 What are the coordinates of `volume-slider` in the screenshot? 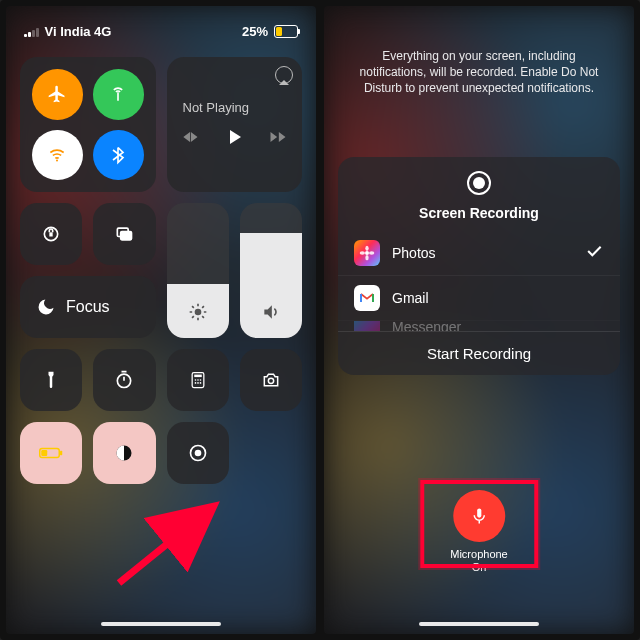 It's located at (271, 270).